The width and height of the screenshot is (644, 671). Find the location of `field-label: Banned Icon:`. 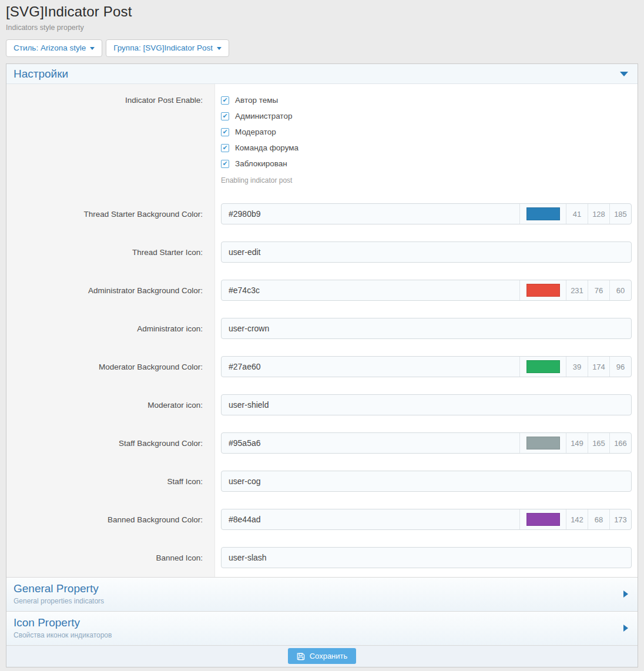

field-label: Banned Icon: is located at coordinates (110, 558).